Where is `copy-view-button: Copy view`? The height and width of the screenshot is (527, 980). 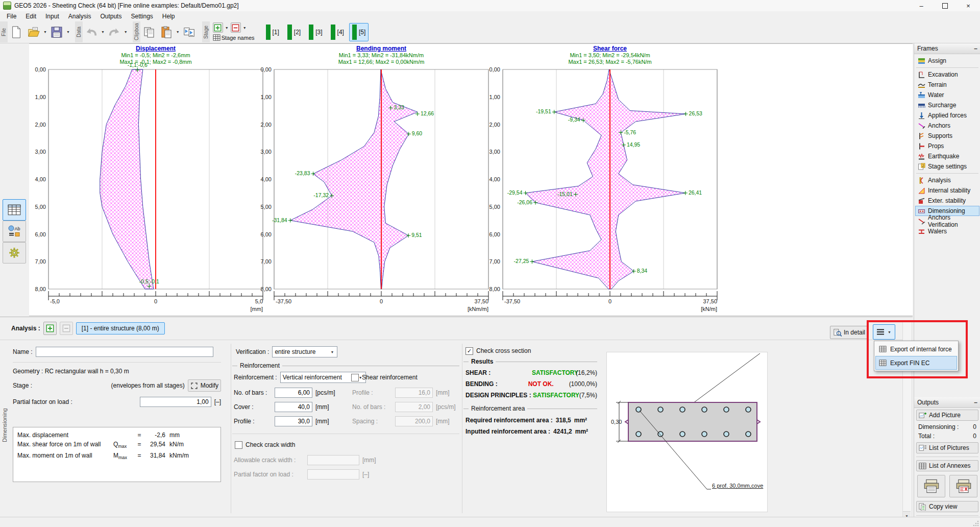 copy-view-button: Copy view is located at coordinates (947, 507).